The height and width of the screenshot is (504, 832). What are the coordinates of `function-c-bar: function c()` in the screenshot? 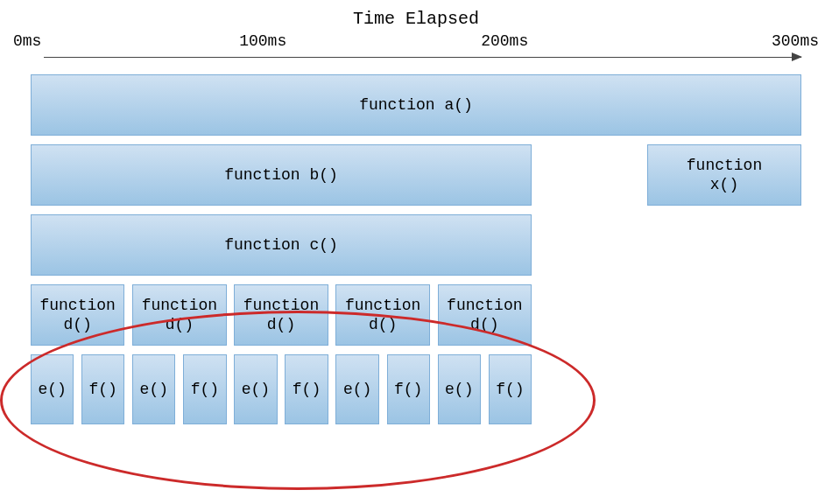 It's located at (281, 245).